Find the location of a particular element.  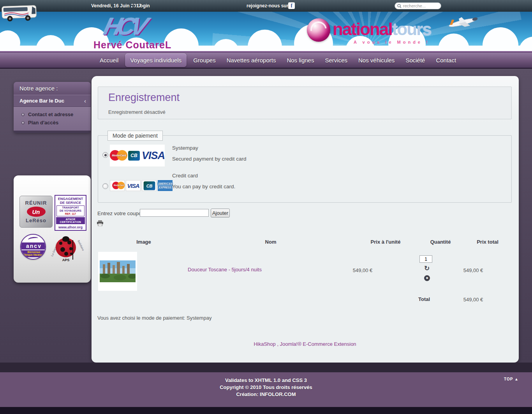

total-label: Total is located at coordinates (424, 299).